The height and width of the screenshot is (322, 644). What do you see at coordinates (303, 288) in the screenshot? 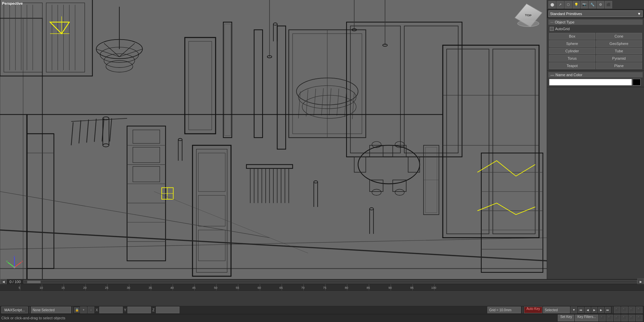
I see `svg-text: 70` at bounding box center [303, 288].